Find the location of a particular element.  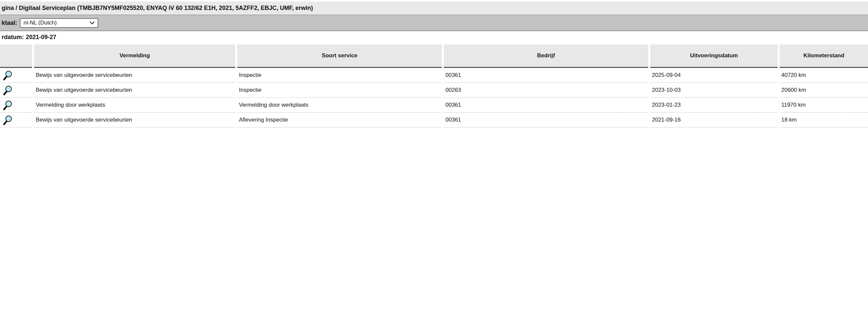

header-cell-kilometerstand: Kilometerstand is located at coordinates (824, 56).